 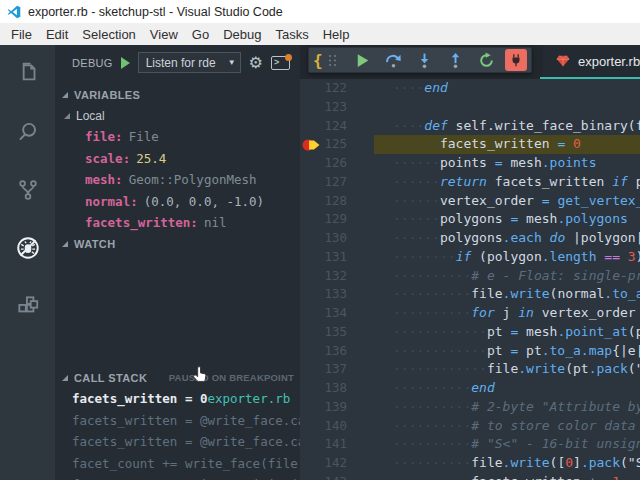 I want to click on step-out-button, so click(x=456, y=60).